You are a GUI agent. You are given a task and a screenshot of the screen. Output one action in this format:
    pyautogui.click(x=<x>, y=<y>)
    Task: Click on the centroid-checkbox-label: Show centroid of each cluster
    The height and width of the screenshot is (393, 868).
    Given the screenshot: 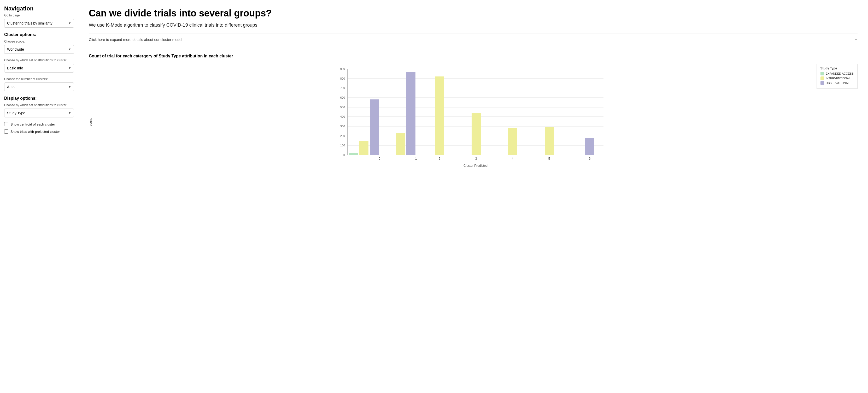 What is the action you would take?
    pyautogui.click(x=33, y=124)
    